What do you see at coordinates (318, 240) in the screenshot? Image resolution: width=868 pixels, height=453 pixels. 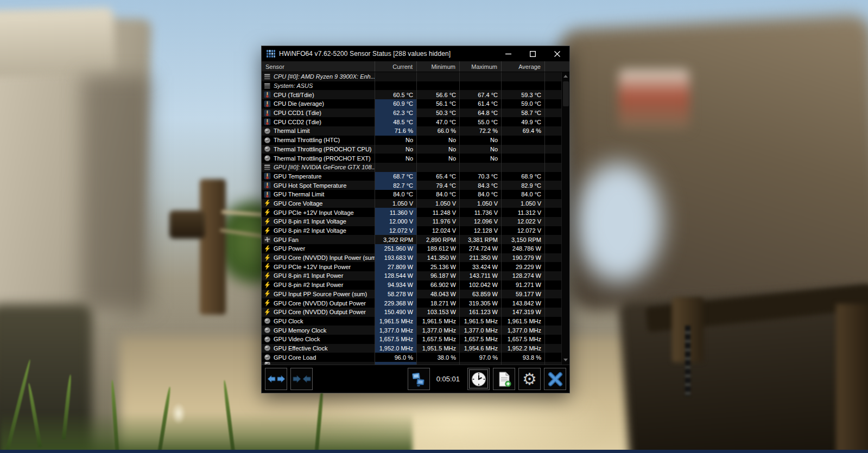 I see `sensor-name-cell: GPU Fan` at bounding box center [318, 240].